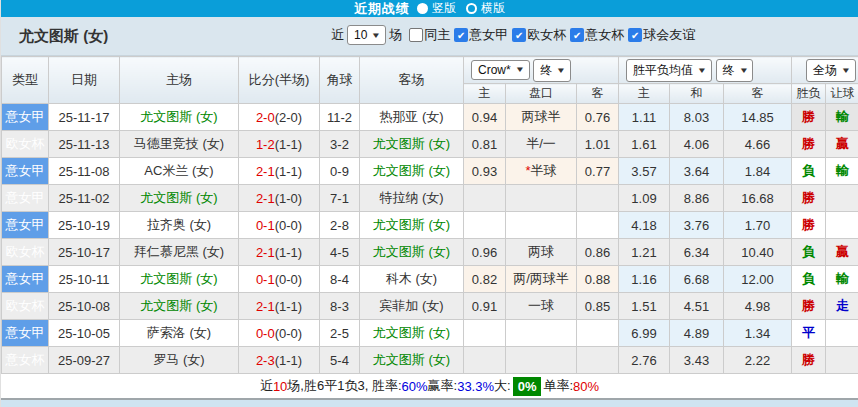  Describe the element at coordinates (280, 226) in the screenshot. I see `score-cell: 0-1(0-0)` at that location.